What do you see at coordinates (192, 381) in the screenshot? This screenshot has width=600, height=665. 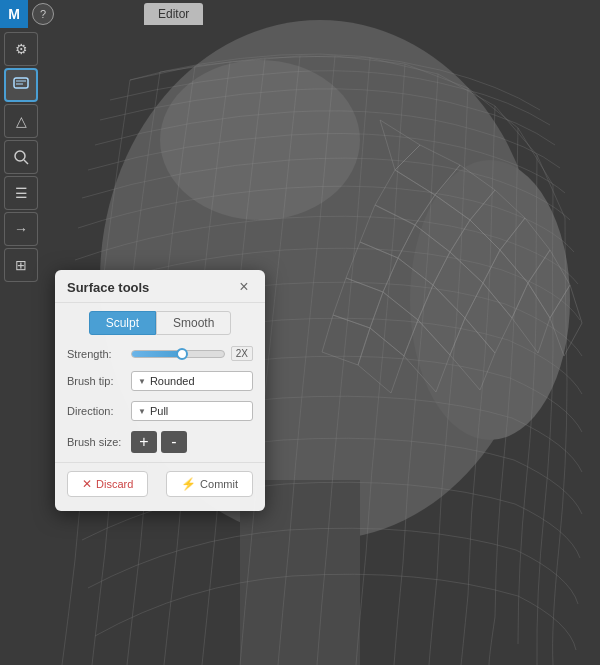 I see `brush-tip-dropdown: ▼ Rounded` at bounding box center [192, 381].